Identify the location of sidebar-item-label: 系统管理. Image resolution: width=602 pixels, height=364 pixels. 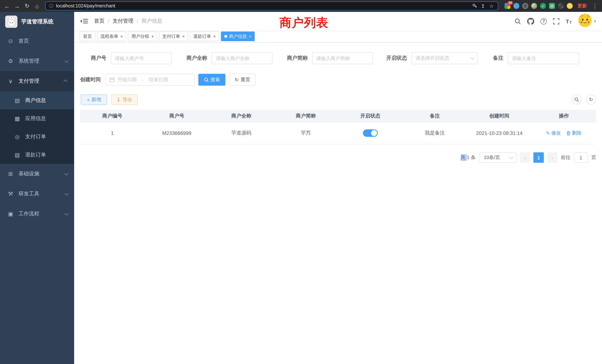
(29, 61).